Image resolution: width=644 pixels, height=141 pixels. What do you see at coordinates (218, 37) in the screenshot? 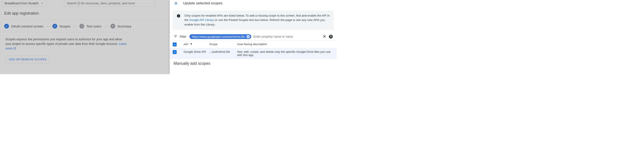
I see `chip-text: https://www.googleapis.com/auth/drive.fi…` at bounding box center [218, 37].